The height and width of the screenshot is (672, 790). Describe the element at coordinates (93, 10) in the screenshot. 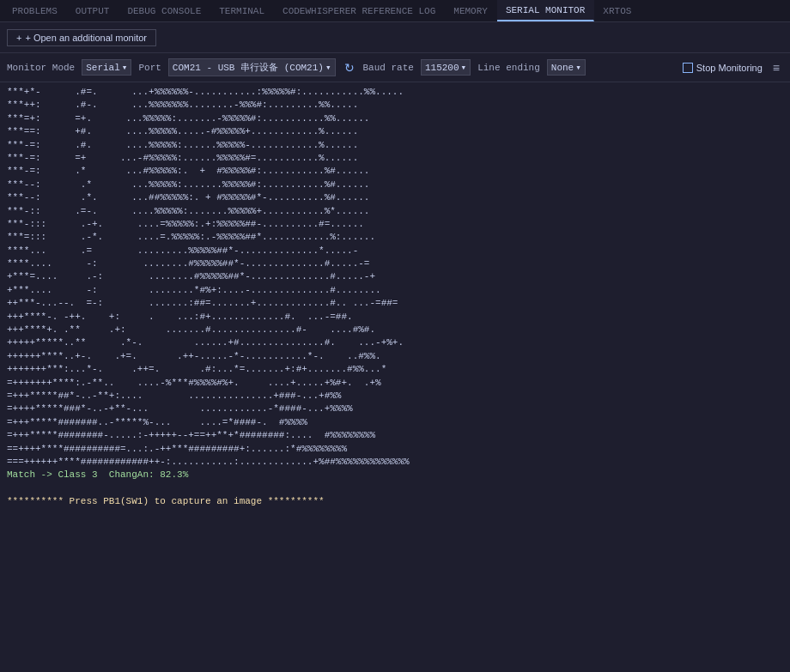

I see `tab-output: OUTPUT` at that location.